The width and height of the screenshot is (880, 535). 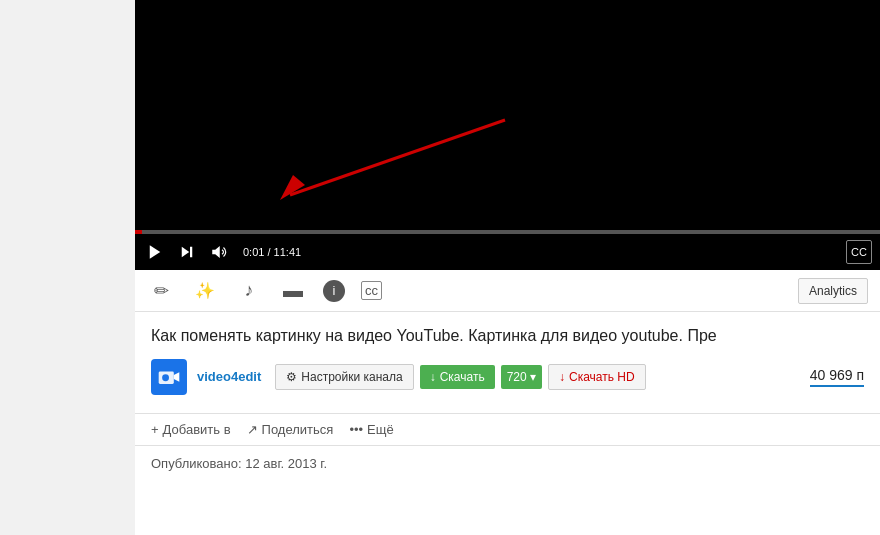 What do you see at coordinates (191, 430) in the screenshot?
I see `add-to-button: + Добавить в` at bounding box center [191, 430].